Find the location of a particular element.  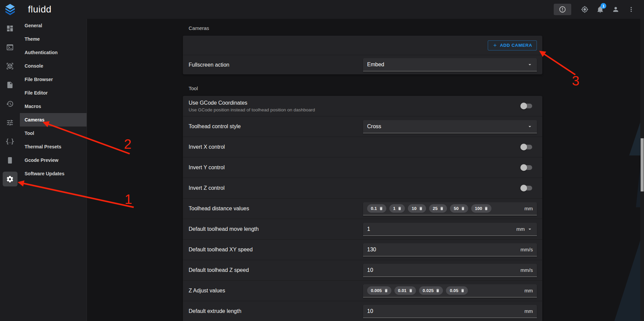

nav-item-authentication: Authentication is located at coordinates (53, 52).